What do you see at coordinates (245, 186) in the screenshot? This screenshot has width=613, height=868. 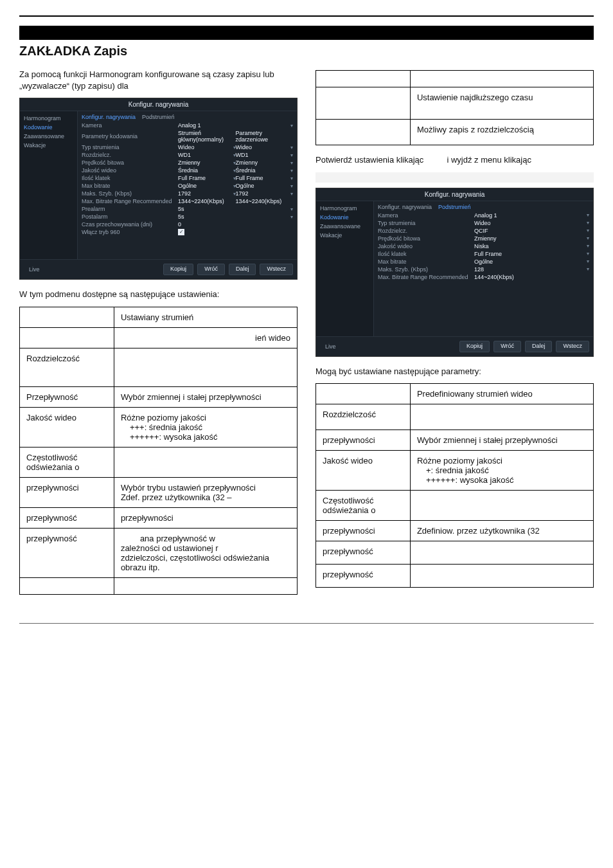 I see `val2-maxbit-text: Ogólne` at bounding box center [245, 186].